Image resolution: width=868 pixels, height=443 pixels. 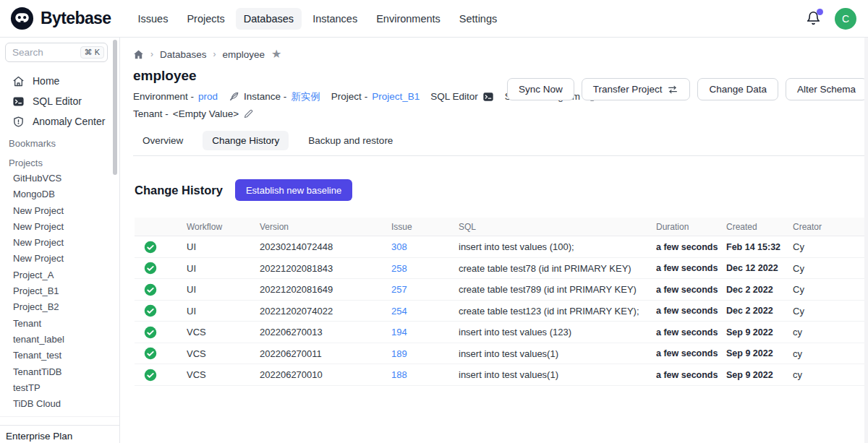 I want to click on cell-version: 20221202074022, so click(x=326, y=311).